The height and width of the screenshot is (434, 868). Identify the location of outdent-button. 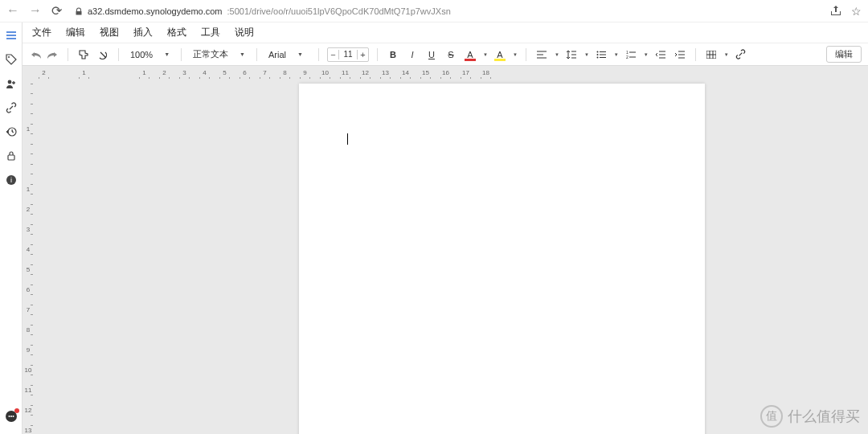
(661, 55).